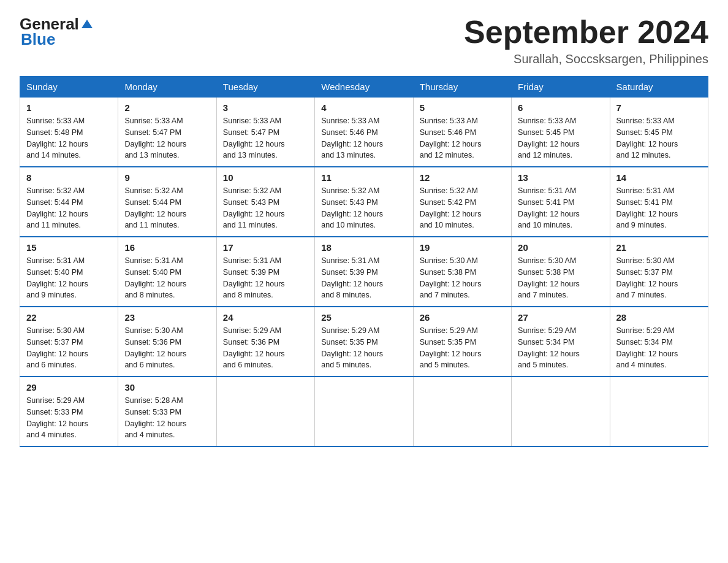  I want to click on day-number: 9, so click(167, 178).